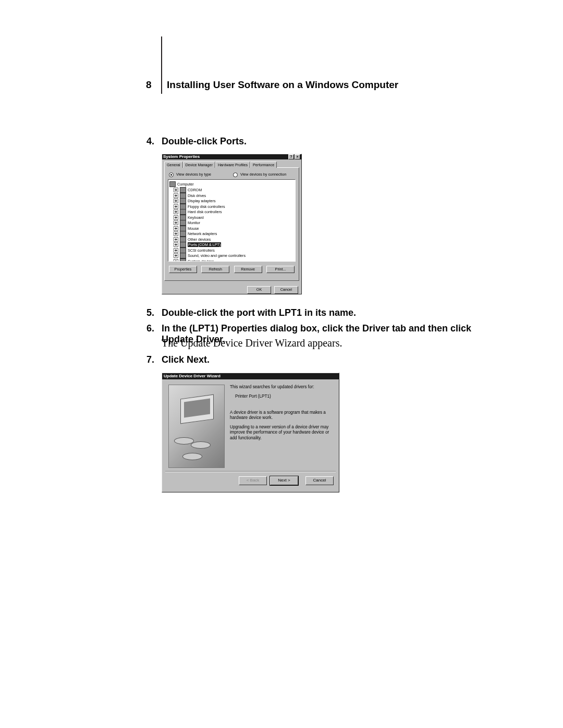 The image size is (563, 728). Describe the element at coordinates (282, 426) in the screenshot. I see `wizard-text-area: This wizard searches for updated drivers…` at that location.